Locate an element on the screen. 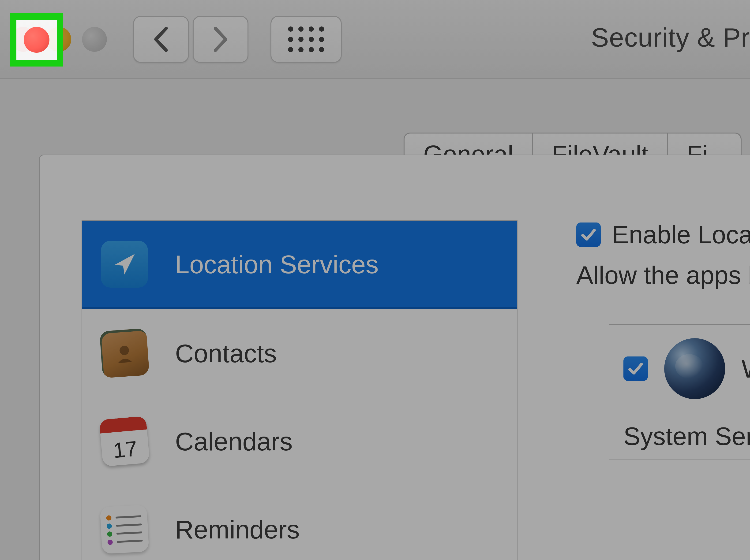 This screenshot has width=750, height=560. app-checkbox is located at coordinates (636, 369).